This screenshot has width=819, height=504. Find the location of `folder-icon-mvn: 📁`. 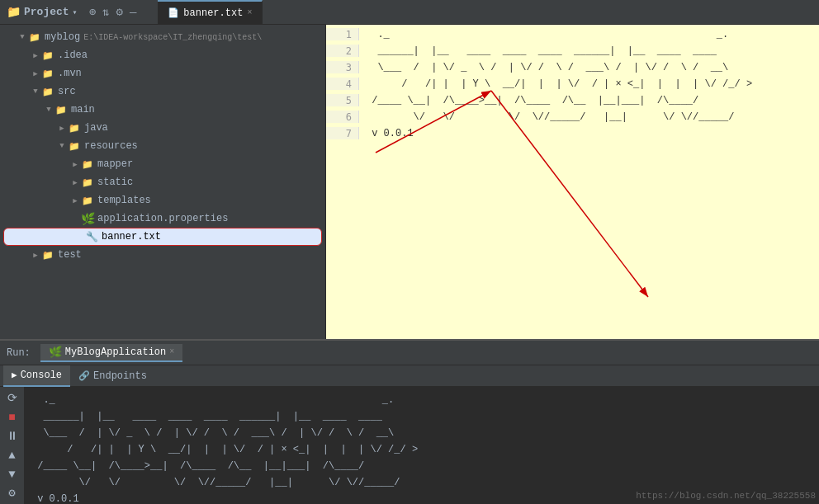

folder-icon-mvn: 📁 is located at coordinates (48, 73).